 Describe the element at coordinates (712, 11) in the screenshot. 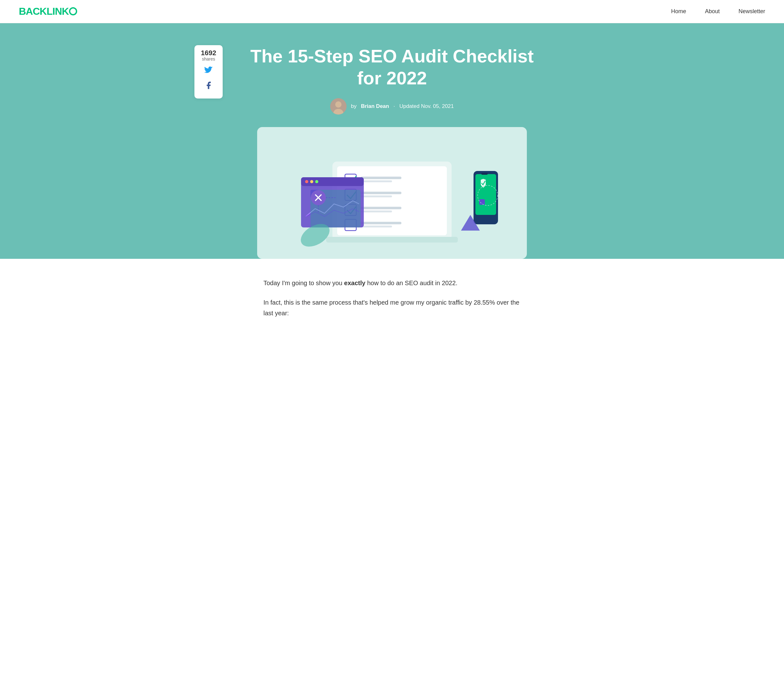

I see `nav-about: About` at that location.